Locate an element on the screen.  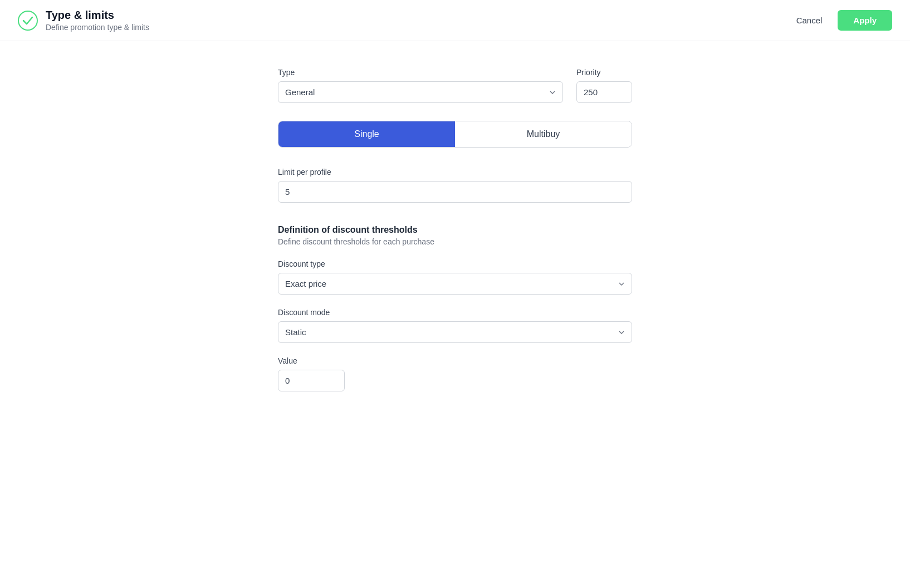
toggle-container: Single Multibuy is located at coordinates (455, 134).